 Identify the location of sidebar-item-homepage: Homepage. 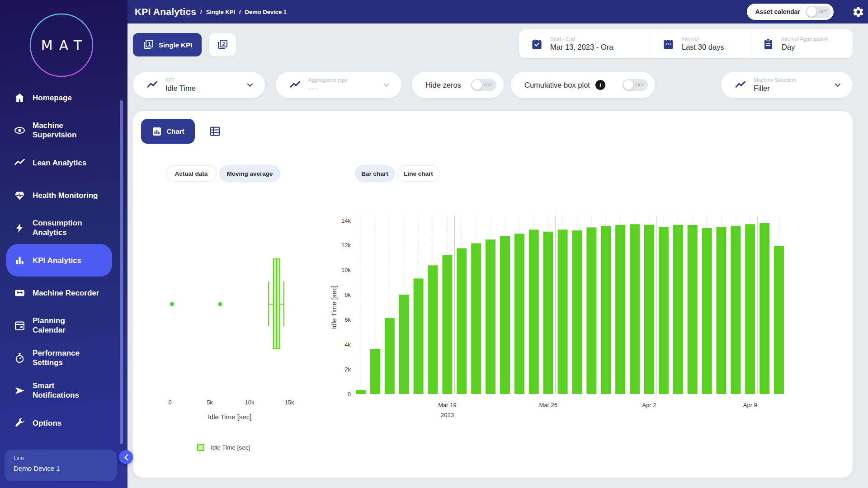
(59, 98).